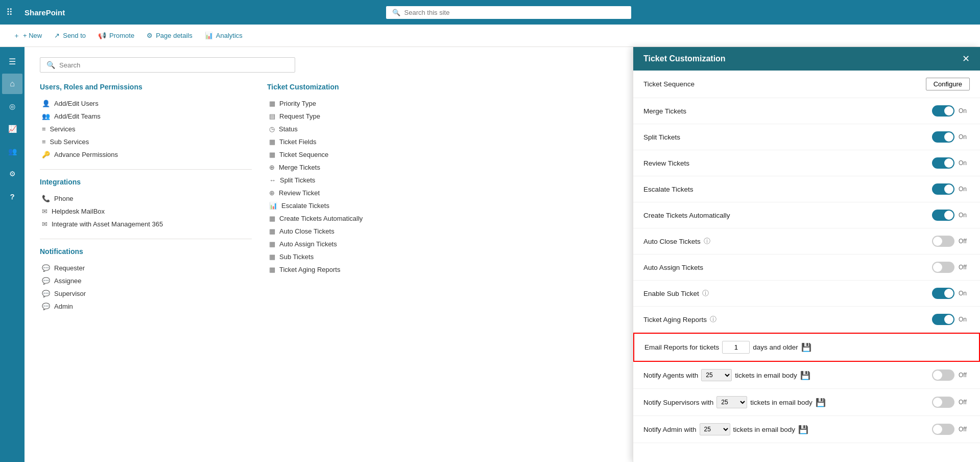  What do you see at coordinates (373, 168) in the screenshot?
I see `menu-item-merge-tickets: ⊕ Merge Tickets` at bounding box center [373, 168].